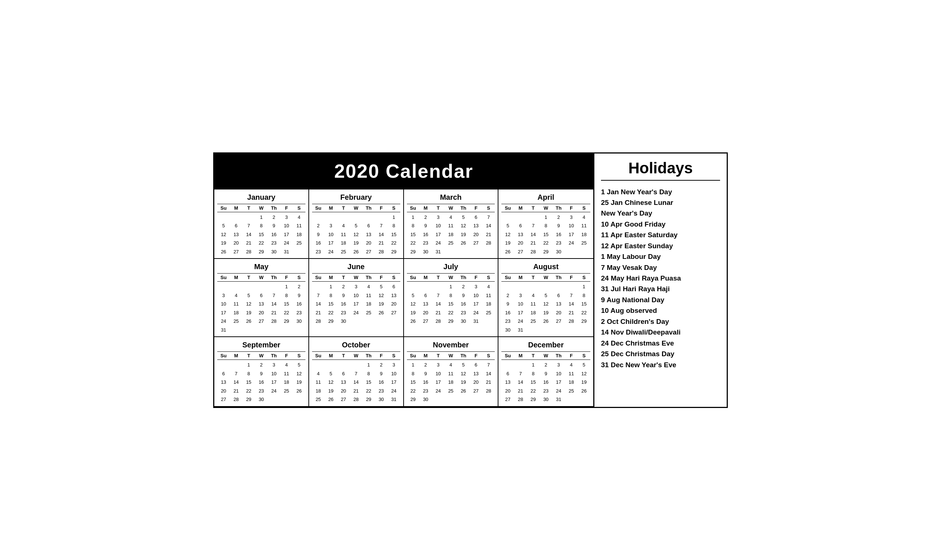  I want to click on day-header: F, so click(571, 355).